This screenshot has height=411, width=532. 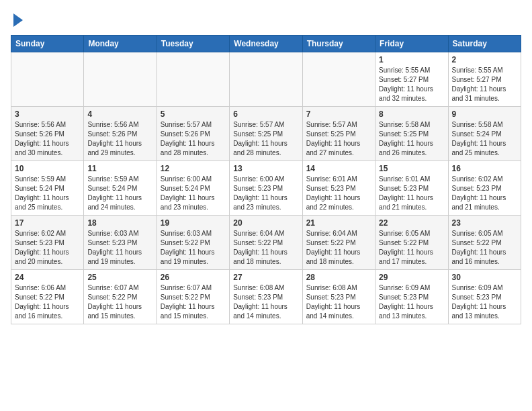 I want to click on day-cell: 5Sunrise: 5:57 AM Sunset: 5:26 PM Daylig…, so click(x=193, y=134).